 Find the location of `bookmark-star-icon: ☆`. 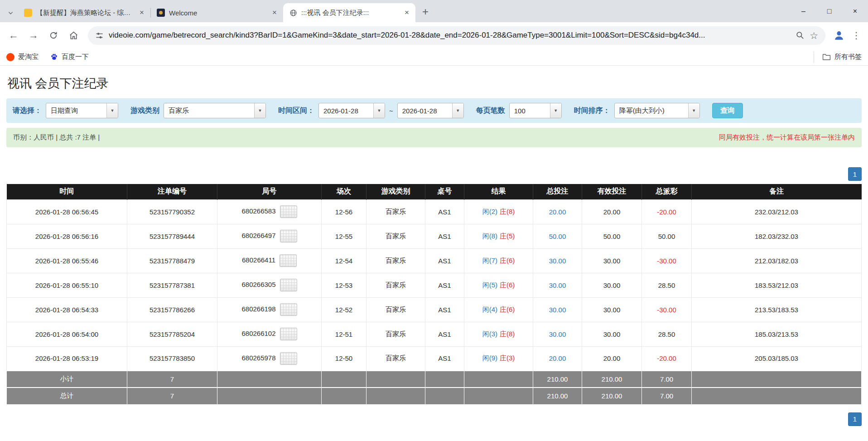

bookmark-star-icon: ☆ is located at coordinates (814, 35).